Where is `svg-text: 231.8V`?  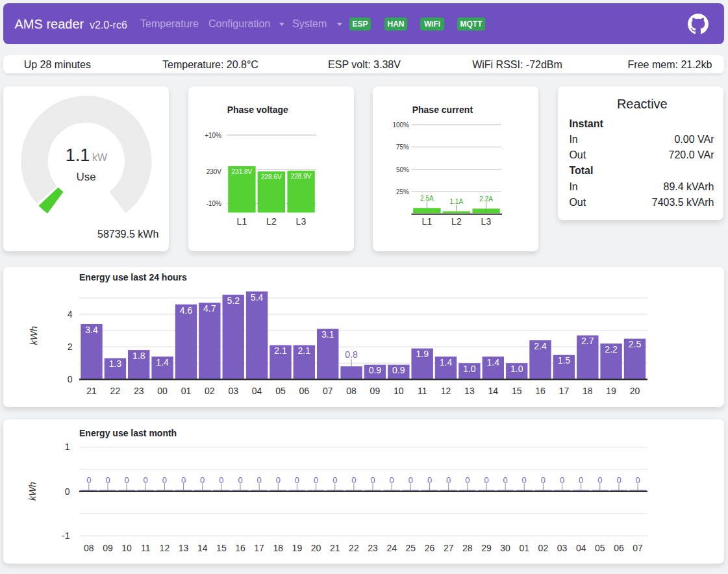 svg-text: 231.8V is located at coordinates (242, 171).